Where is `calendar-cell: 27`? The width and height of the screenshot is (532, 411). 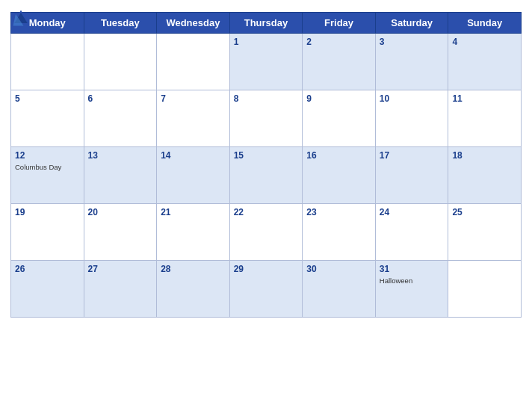 calendar-cell: 27 is located at coordinates (120, 289).